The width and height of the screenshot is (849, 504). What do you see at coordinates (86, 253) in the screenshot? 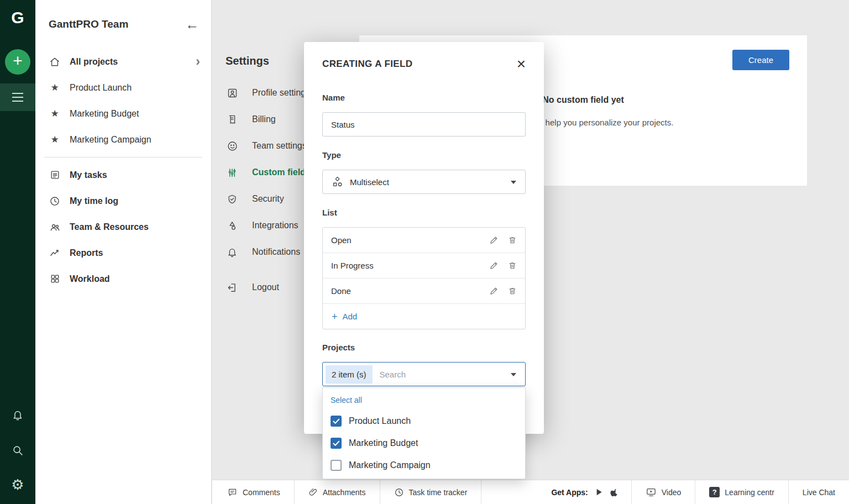
I see `sidebar-item-label: Reports` at bounding box center [86, 253].